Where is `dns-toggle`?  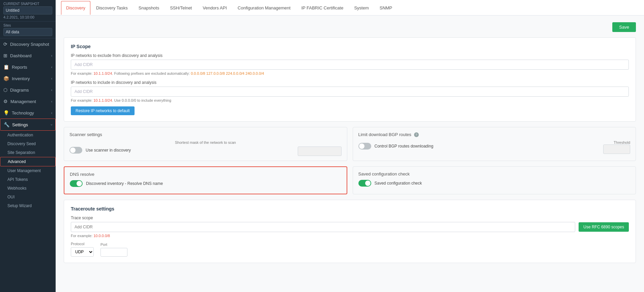 dns-toggle is located at coordinates (76, 184).